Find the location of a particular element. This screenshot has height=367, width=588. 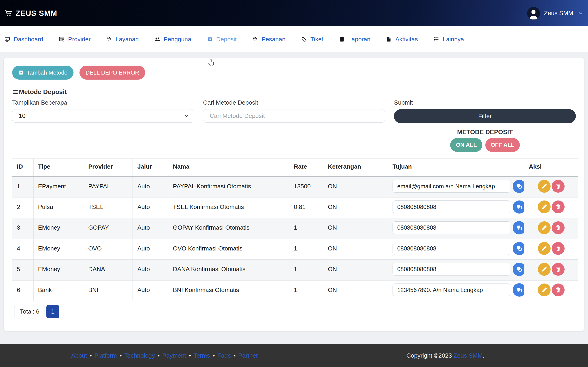

cell-provider: TSEL is located at coordinates (108, 208).